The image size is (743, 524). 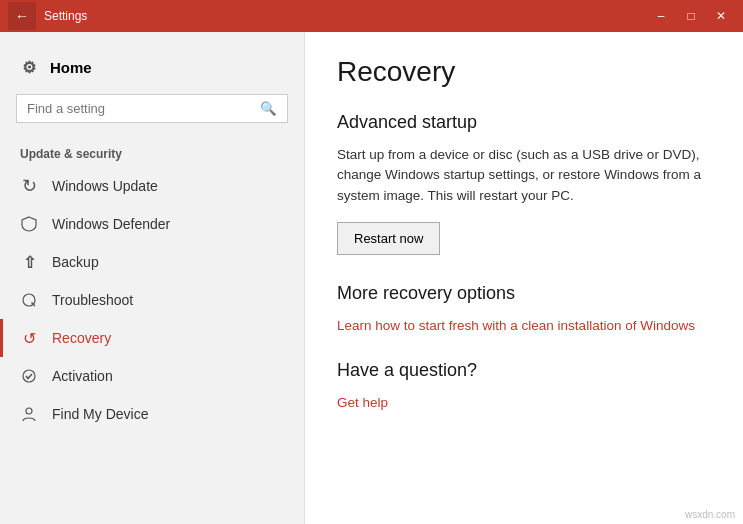 I want to click on nav-label: Recovery, so click(x=82, y=338).